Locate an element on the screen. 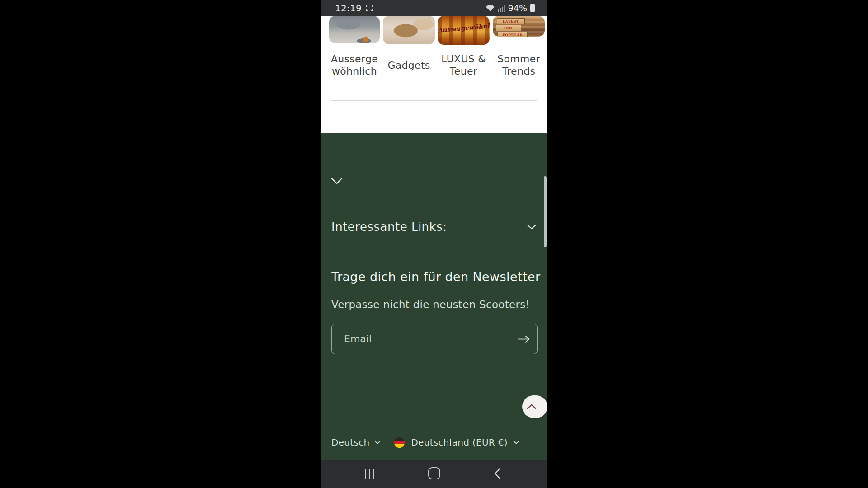 This screenshot has height=488, width=868. email-input is located at coordinates (424, 338).